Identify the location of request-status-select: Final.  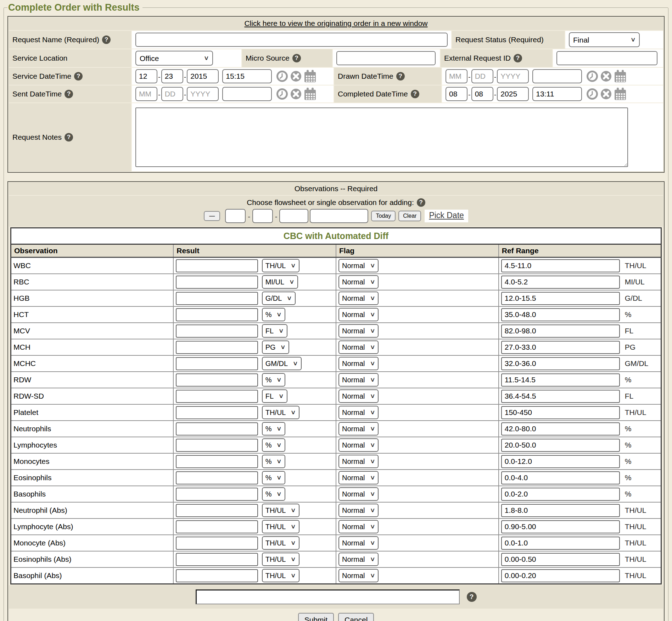
(604, 40).